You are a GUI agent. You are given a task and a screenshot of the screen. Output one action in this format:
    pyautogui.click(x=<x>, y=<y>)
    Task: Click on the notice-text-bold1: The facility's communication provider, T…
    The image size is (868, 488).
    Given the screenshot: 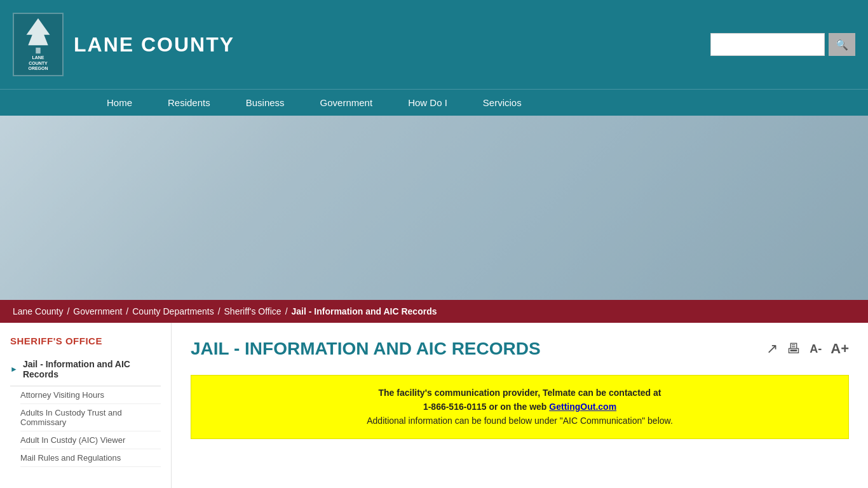 What is the action you would take?
    pyautogui.click(x=520, y=393)
    